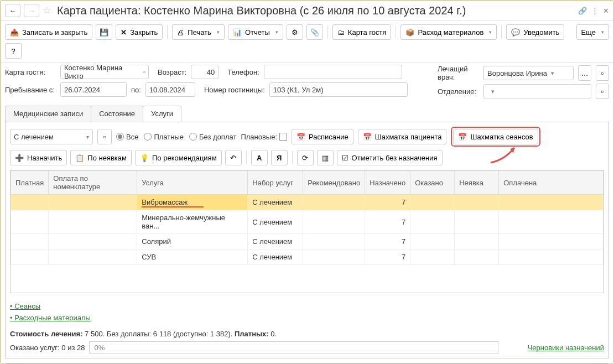 Image resolution: width=614 pixels, height=364 pixels. Describe the element at coordinates (566, 347) in the screenshot. I see `drafts-link: Черновики назначений` at that location.